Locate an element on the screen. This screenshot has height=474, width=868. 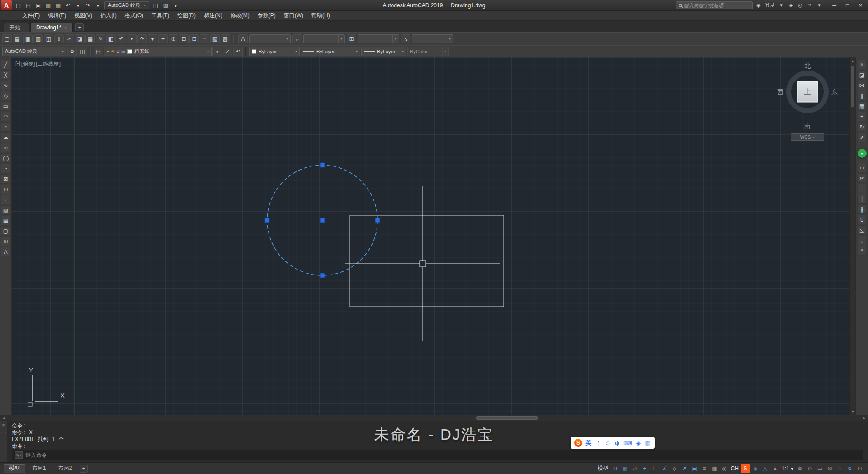
close-icon: ✕ is located at coordinates (4, 425).